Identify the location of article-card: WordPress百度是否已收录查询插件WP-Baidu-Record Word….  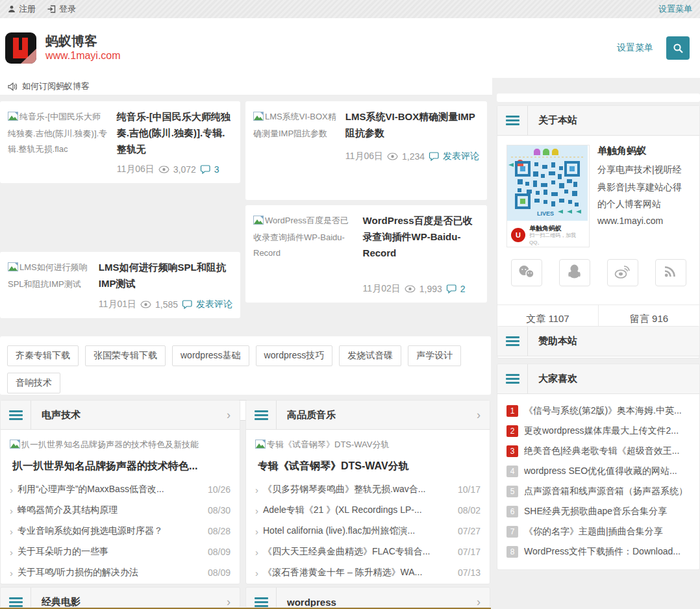
(366, 254).